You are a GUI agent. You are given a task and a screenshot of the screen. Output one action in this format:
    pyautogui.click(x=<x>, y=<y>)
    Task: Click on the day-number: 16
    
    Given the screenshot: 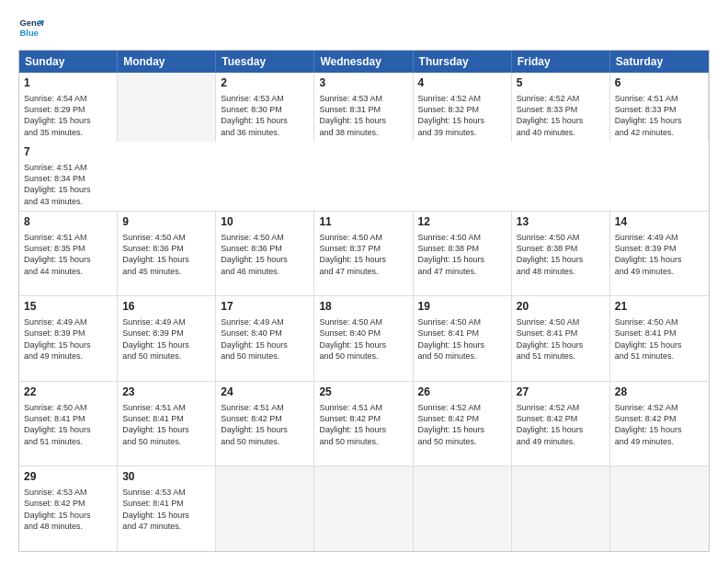 What is the action you would take?
    pyautogui.click(x=166, y=307)
    